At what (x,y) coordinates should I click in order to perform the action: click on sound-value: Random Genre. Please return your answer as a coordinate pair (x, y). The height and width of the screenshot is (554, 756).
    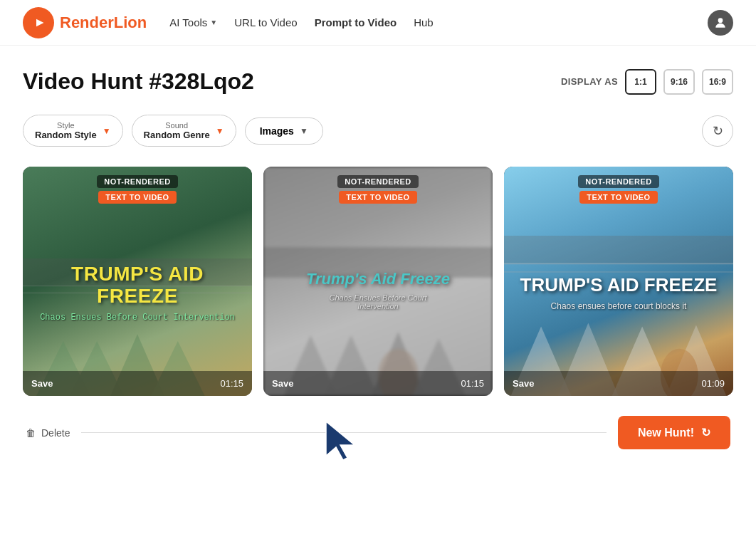
    Looking at the image, I should click on (177, 135).